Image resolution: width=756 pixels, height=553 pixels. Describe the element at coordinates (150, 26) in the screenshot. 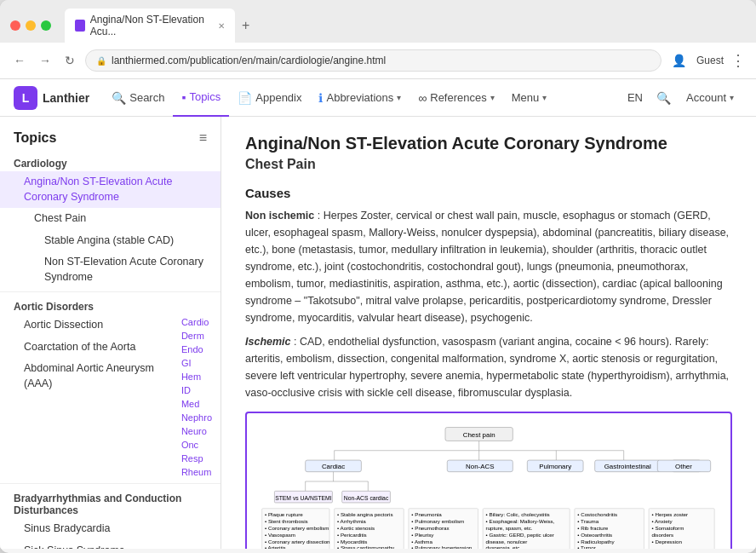

I see `active-tab: Angina/Non ST-Elevation Acu... ✕` at that location.